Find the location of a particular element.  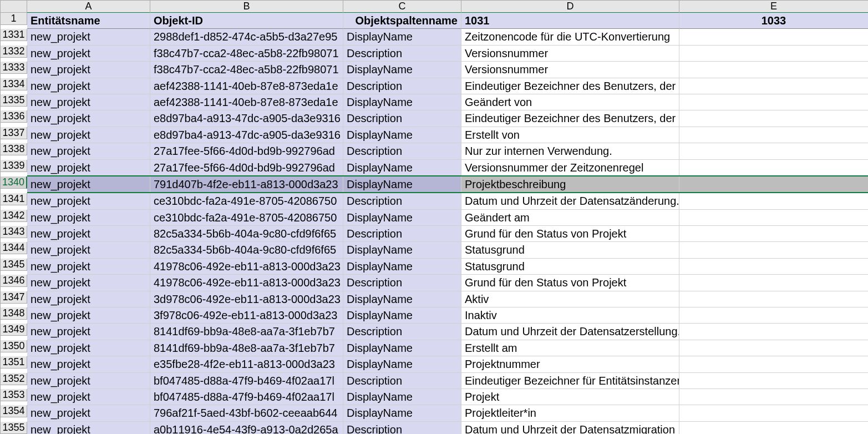

cell-D1333: Versionsnummer is located at coordinates (570, 70).